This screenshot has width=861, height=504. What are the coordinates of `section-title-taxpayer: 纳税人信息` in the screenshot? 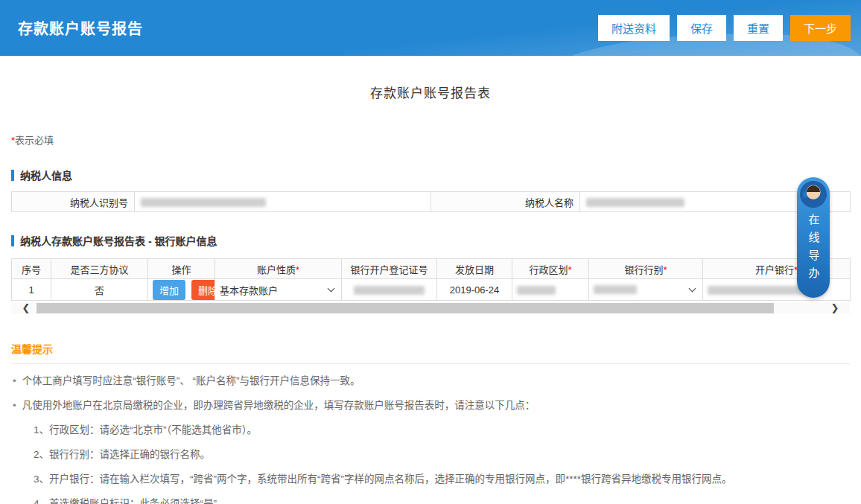 It's located at (430, 175).